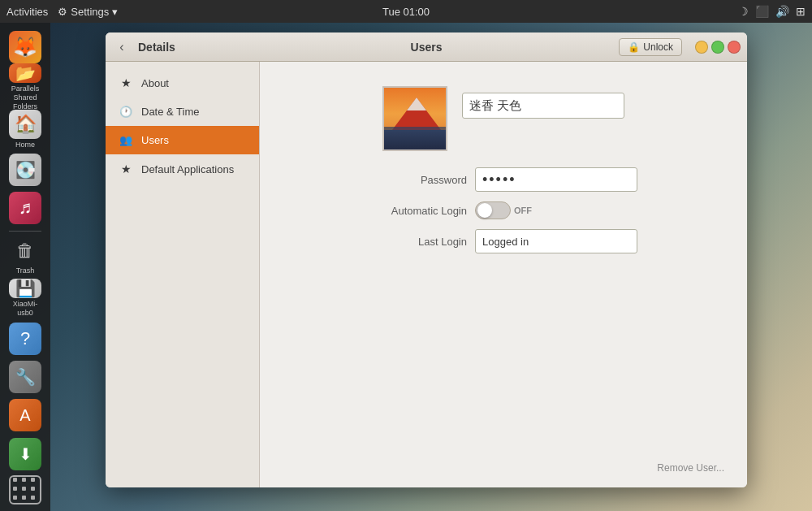 The image size is (812, 511). Describe the element at coordinates (503, 180) in the screenshot. I see `password-row: Password` at that location.